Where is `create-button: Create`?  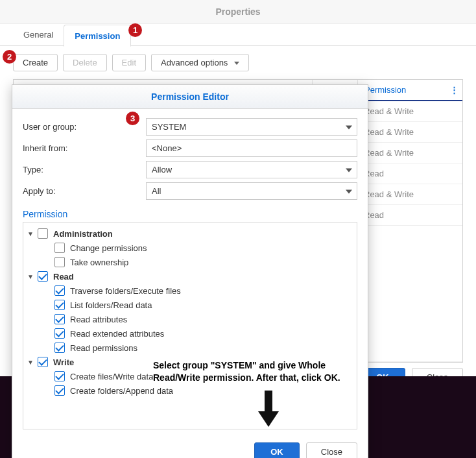
create-button: Create is located at coordinates (35, 62).